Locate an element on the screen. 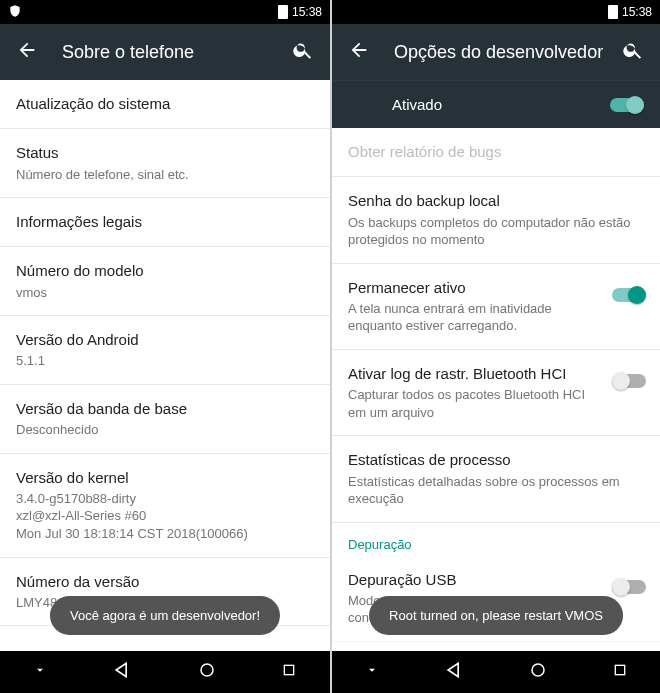  item-legal: Informações legais is located at coordinates (165, 222).